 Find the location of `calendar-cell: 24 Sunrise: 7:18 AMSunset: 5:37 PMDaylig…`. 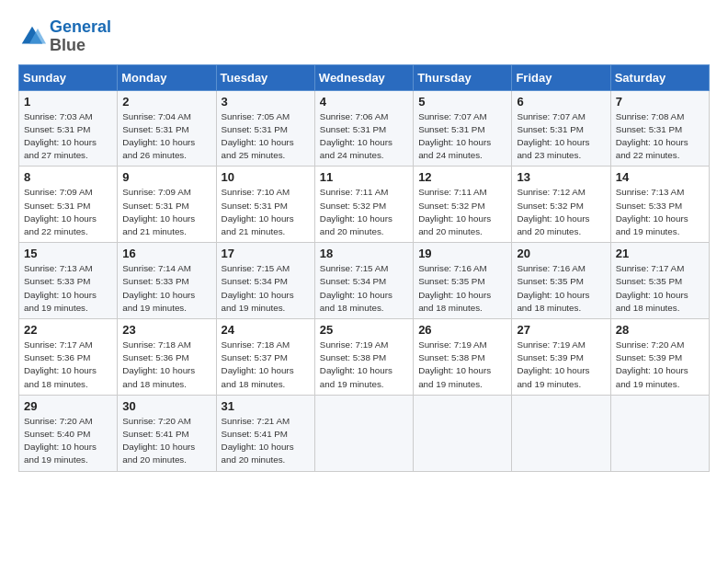

calendar-cell: 24 Sunrise: 7:18 AMSunset: 5:37 PMDaylig… is located at coordinates (265, 357).